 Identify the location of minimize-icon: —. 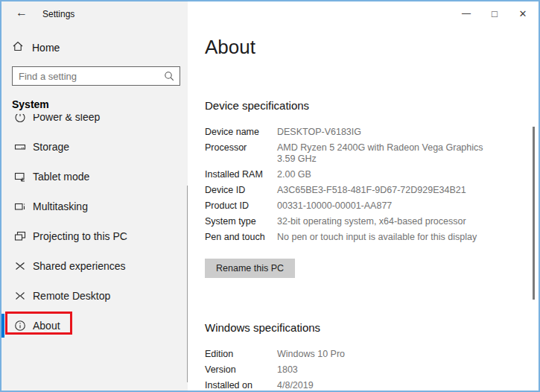
(466, 13).